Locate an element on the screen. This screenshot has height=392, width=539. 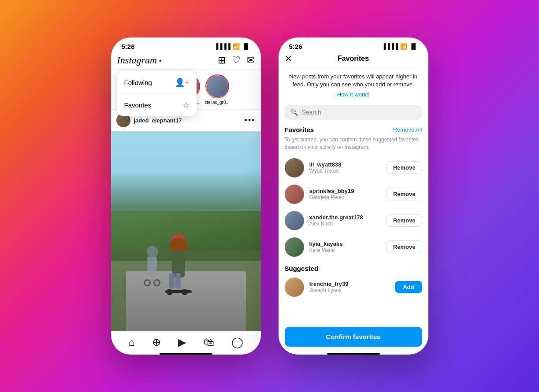
story-label-stellas: stellas_gr0... is located at coordinates (217, 102).